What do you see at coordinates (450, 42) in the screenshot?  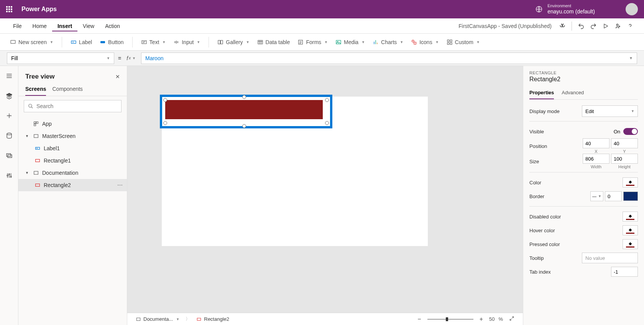 I see `custom-icon` at bounding box center [450, 42].